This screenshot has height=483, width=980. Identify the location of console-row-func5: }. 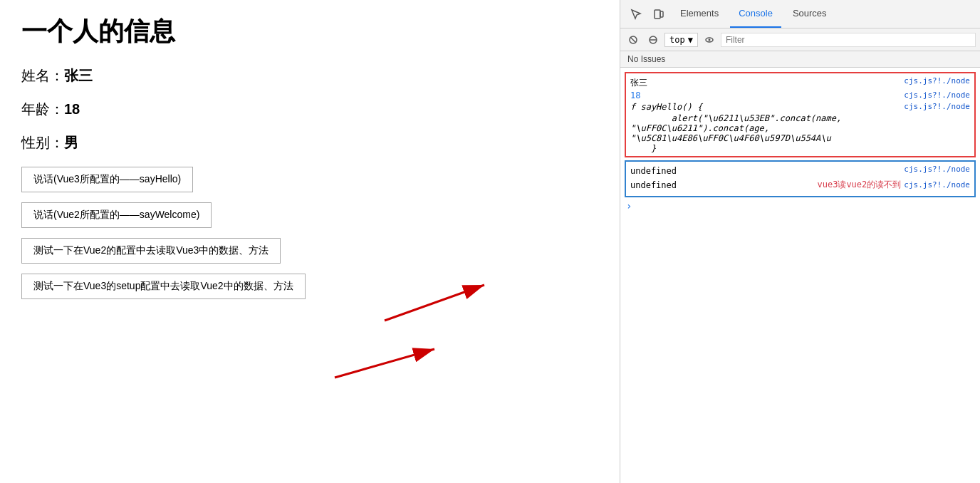
(801, 148).